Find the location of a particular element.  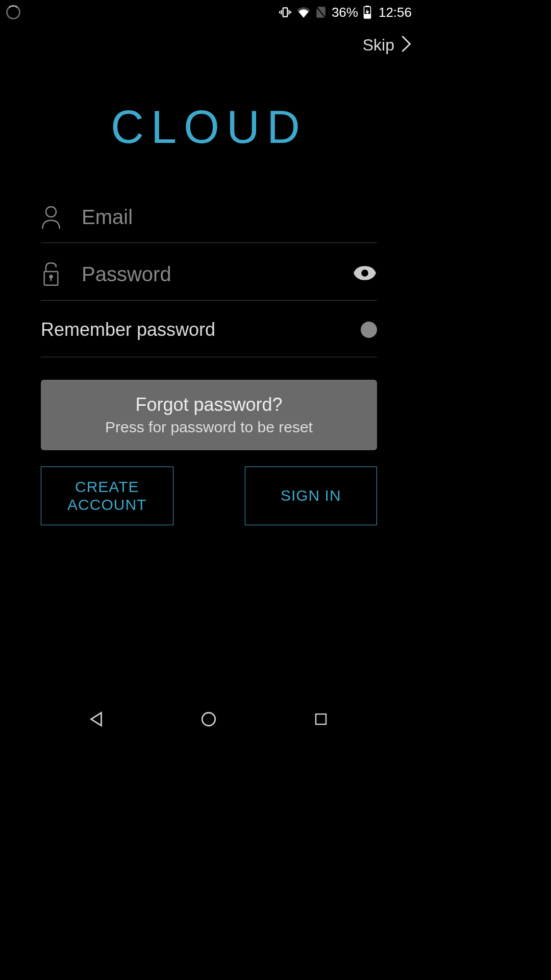

status-right: 36% 12:56 is located at coordinates (345, 12).